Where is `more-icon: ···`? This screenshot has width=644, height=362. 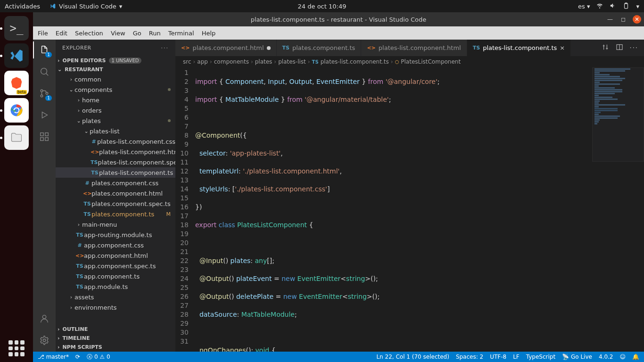
more-icon: ··· is located at coordinates (165, 48).